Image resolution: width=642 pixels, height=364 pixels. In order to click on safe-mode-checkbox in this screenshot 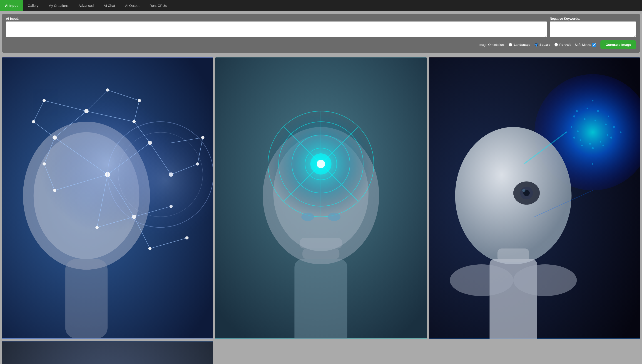, I will do `click(594, 45)`.